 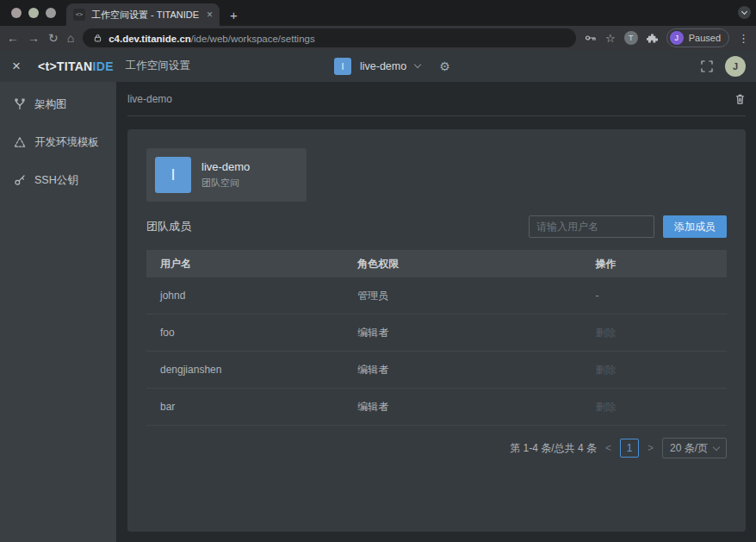 I want to click on tab-search-icon, so click(x=744, y=12).